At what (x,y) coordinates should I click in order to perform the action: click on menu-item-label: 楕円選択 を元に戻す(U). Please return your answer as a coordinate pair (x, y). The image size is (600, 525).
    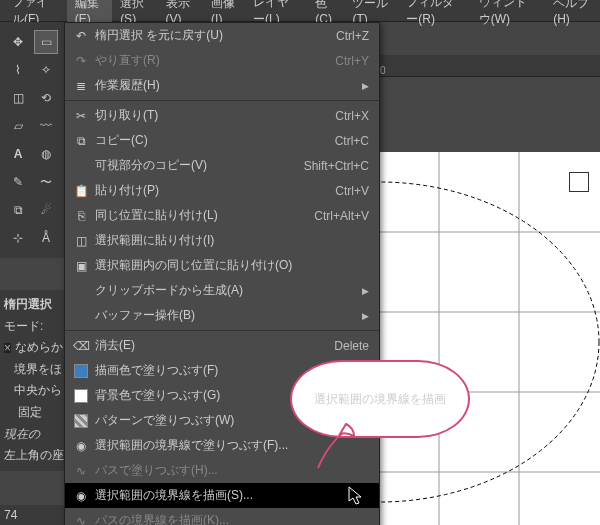
    Looking at the image, I should click on (214, 36).